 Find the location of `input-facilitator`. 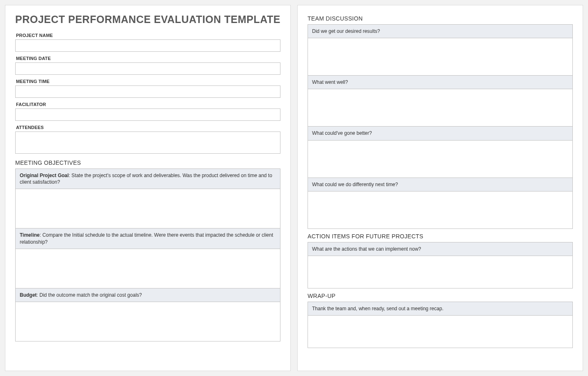

input-facilitator is located at coordinates (148, 115).